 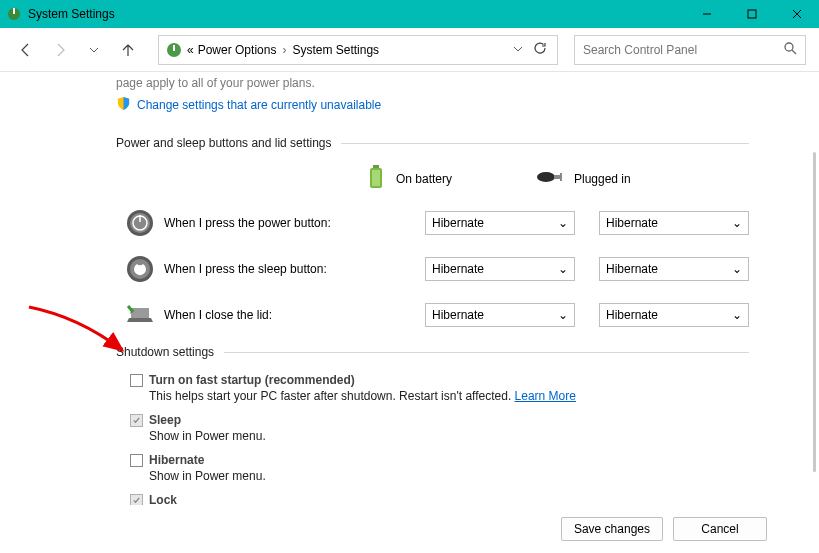 What do you see at coordinates (621, 178) in the screenshot?
I see `plugged-in-header: Plugged in` at bounding box center [621, 178].